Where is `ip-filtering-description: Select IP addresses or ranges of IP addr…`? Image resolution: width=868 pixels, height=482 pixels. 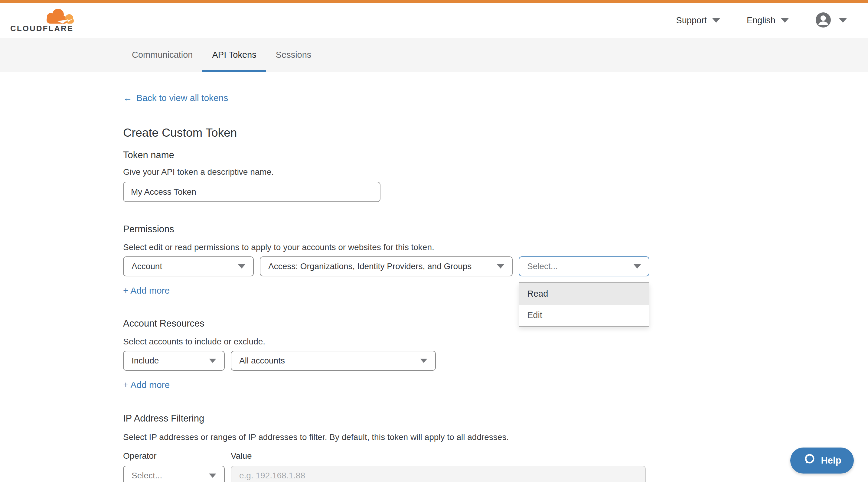
ip-filtering-description: Select IP addresses or ranges of IP addr… is located at coordinates (495, 437).